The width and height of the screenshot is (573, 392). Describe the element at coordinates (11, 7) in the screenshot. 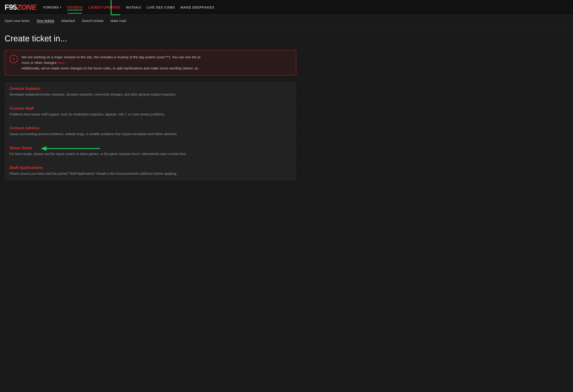

I see `logo-f95: F95` at that location.